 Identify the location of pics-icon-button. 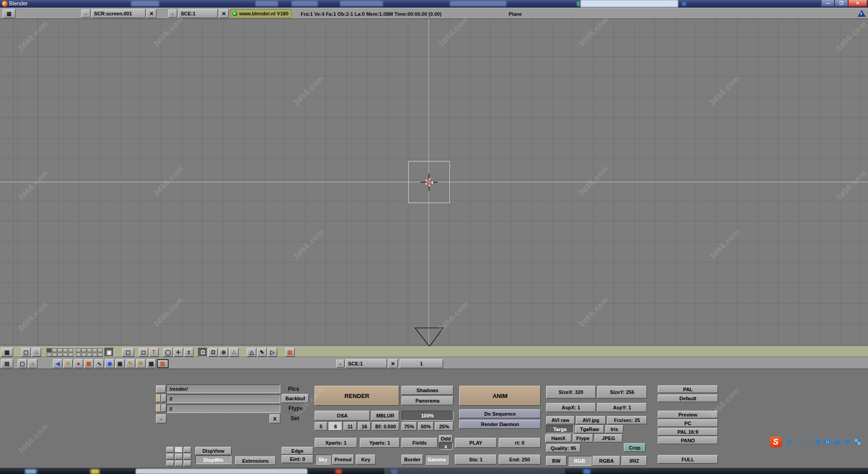
(161, 389).